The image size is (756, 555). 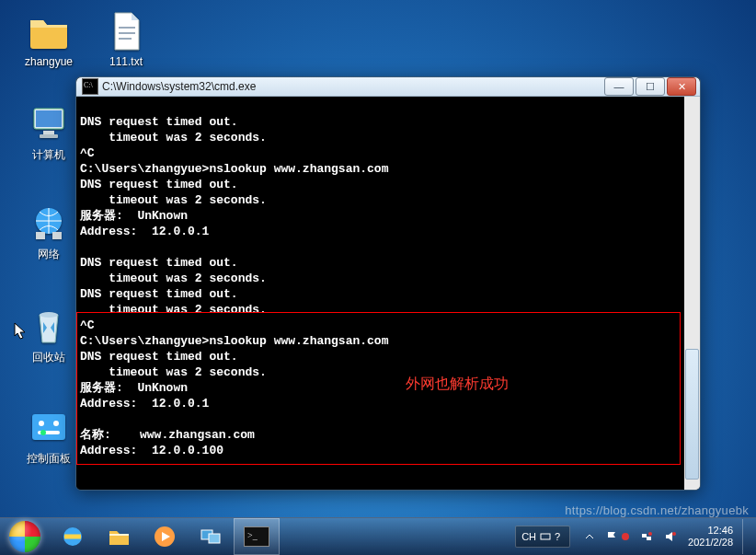 What do you see at coordinates (636, 537) in the screenshot?
I see `system-tray: CH ? 12:46 2021/2/28` at bounding box center [636, 537].